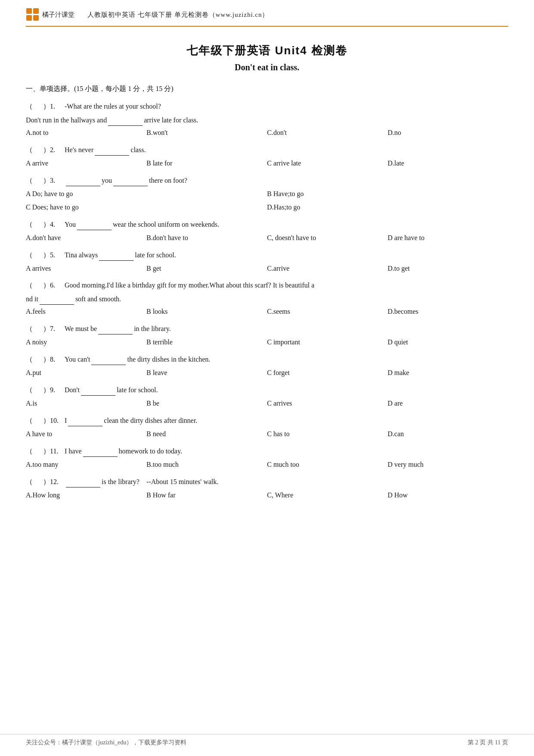 This screenshot has height=756, width=534. I want to click on q6-text: Good morning.I'd like a birthday gift fo…, so click(286, 285).